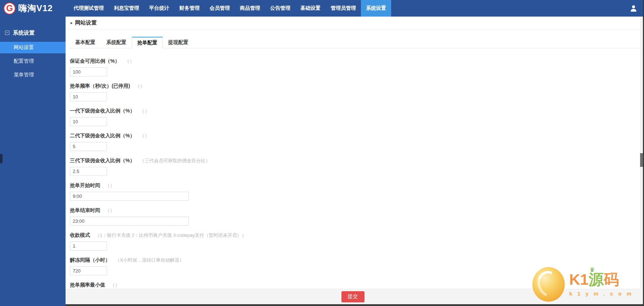 The height and width of the screenshot is (306, 644). What do you see at coordinates (85, 43) in the screenshot?
I see `tab-basic-config: 基本配置` at bounding box center [85, 43].